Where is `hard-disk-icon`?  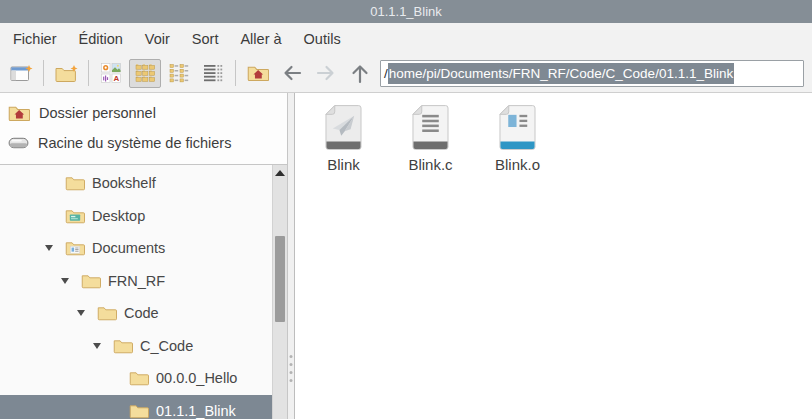 hard-disk-icon is located at coordinates (18, 143).